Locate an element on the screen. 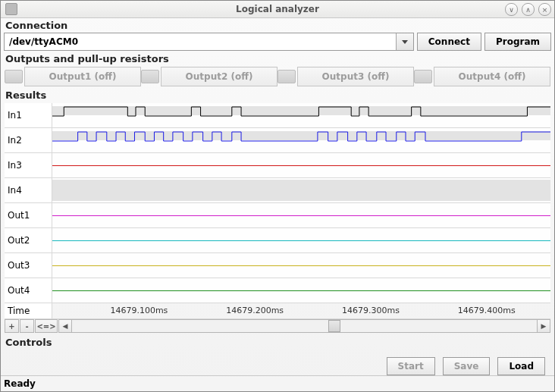 The height and width of the screenshot is (392, 555). channel-plot-In2 is located at coordinates (302, 140).